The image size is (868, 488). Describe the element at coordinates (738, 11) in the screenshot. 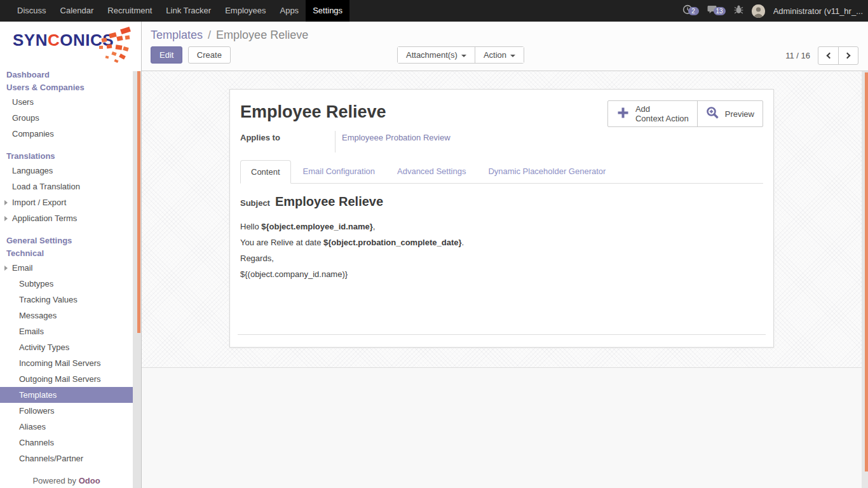

I see `debug-menu` at that location.